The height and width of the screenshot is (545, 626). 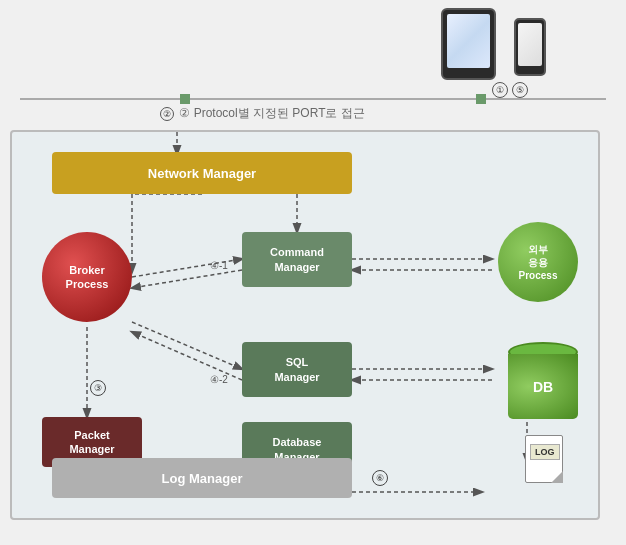 I want to click on step-label-42: ④-2, so click(x=219, y=380).